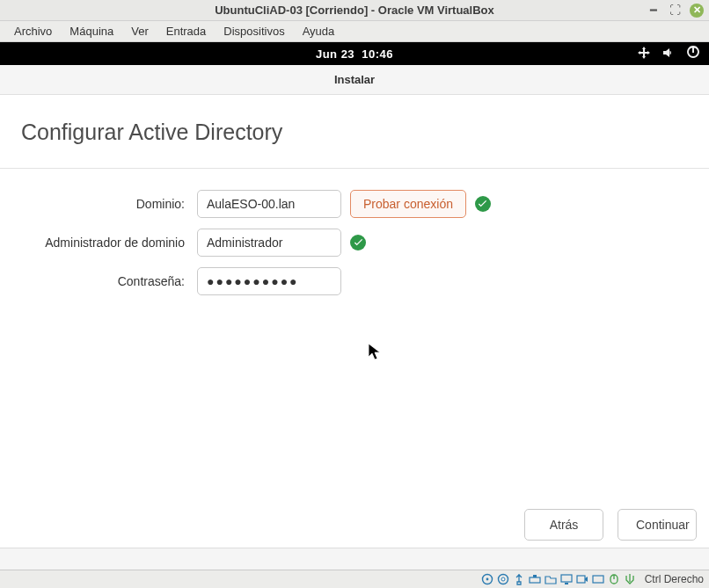 The image size is (709, 588). Describe the element at coordinates (109, 204) in the screenshot. I see `label-domain: Dominio:` at that location.